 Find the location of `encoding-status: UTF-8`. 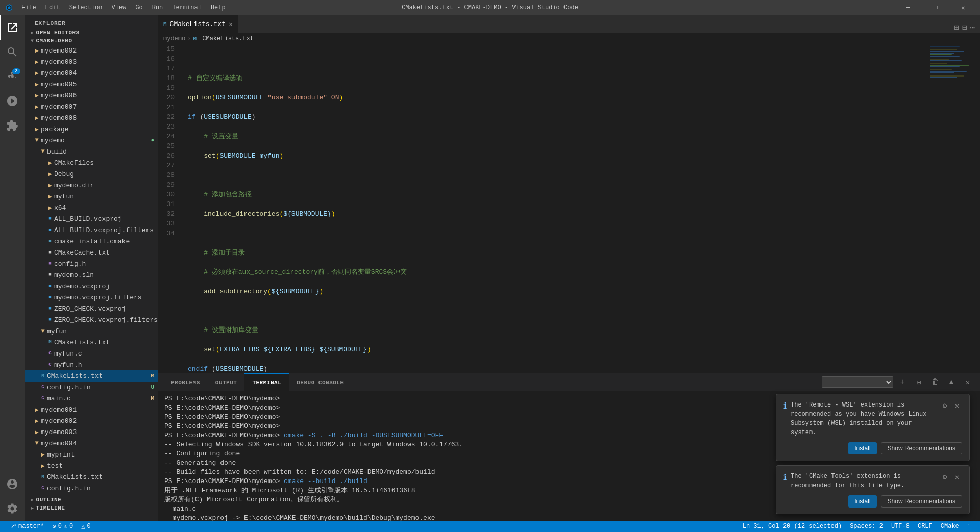

encoding-status: UTF-8 is located at coordinates (900, 526).